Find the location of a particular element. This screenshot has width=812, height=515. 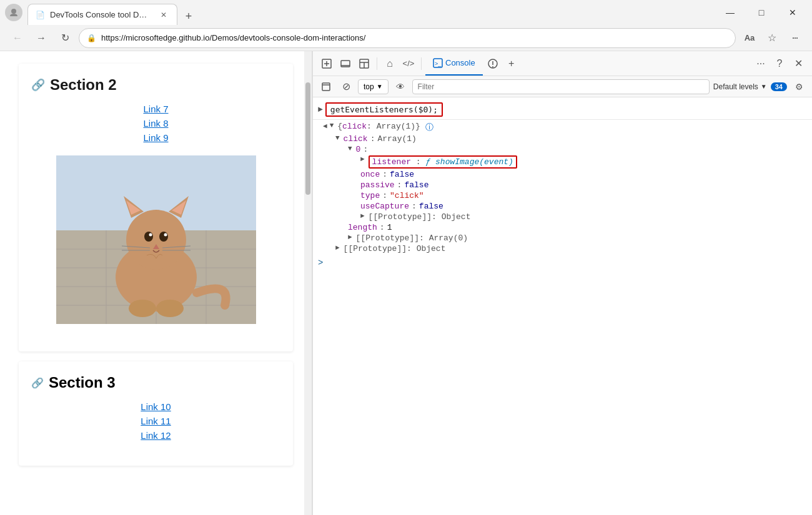

levels-dropdown-icon: ▼ is located at coordinates (764, 86).